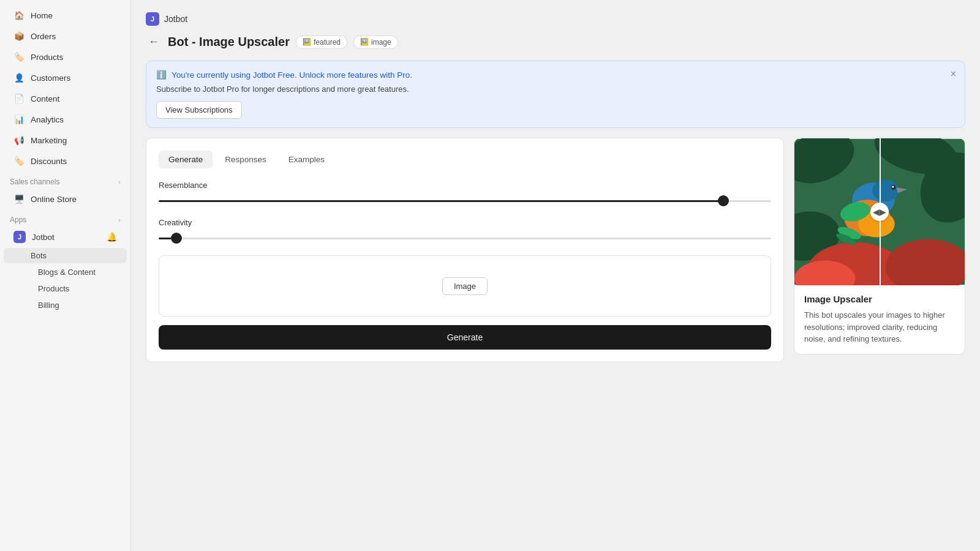  What do you see at coordinates (42, 16) in the screenshot?
I see `sidebar-item-home-label: Home` at bounding box center [42, 16].